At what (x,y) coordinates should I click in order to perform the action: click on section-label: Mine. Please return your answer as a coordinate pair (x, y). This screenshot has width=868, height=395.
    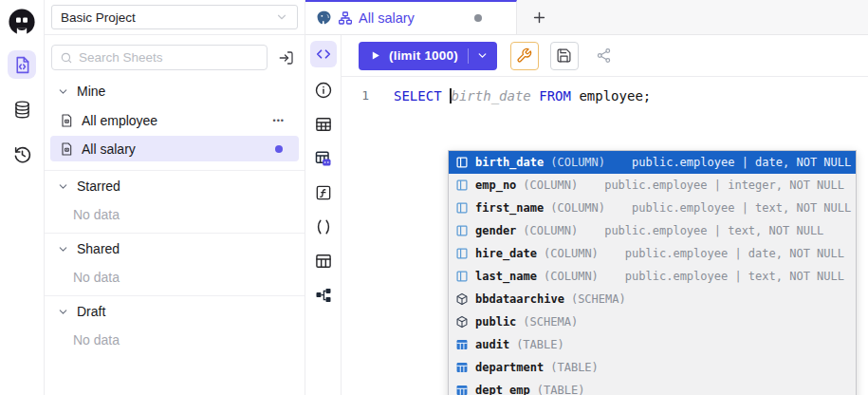
    Looking at the image, I should click on (91, 91).